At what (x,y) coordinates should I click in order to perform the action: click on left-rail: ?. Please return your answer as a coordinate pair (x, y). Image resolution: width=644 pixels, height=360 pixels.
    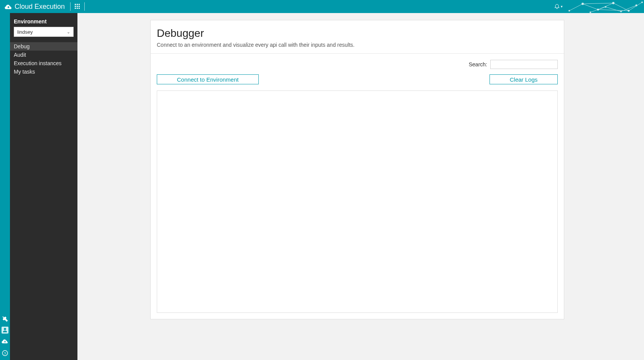
    Looking at the image, I should click on (5, 186).